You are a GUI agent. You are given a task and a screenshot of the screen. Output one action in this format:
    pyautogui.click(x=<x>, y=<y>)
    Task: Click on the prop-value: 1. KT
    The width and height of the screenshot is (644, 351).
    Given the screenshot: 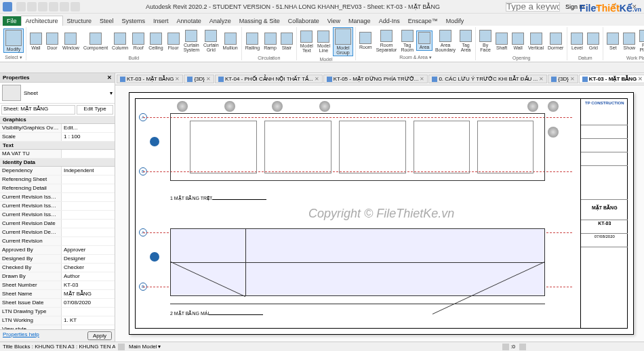 What is the action you would take?
    pyautogui.click(x=88, y=321)
    